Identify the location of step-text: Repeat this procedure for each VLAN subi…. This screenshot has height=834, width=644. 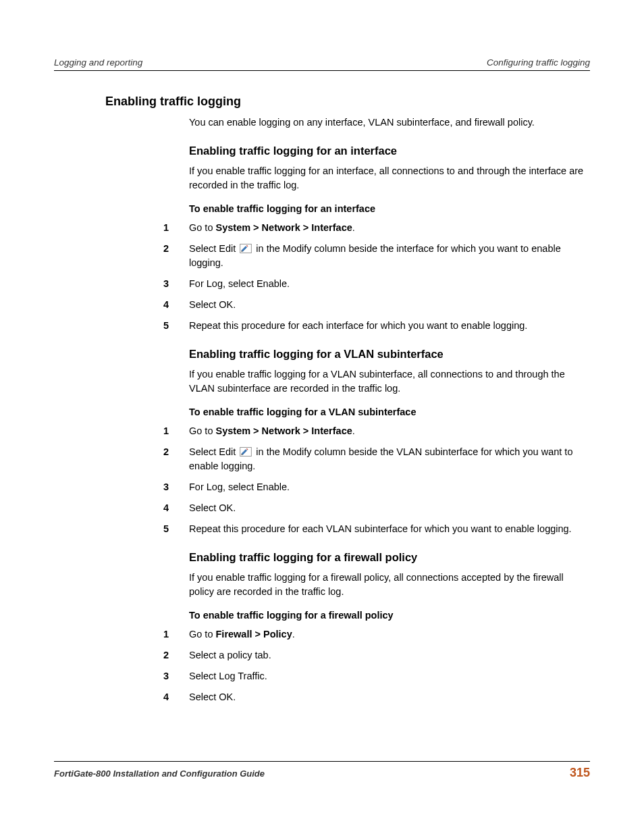
(390, 529).